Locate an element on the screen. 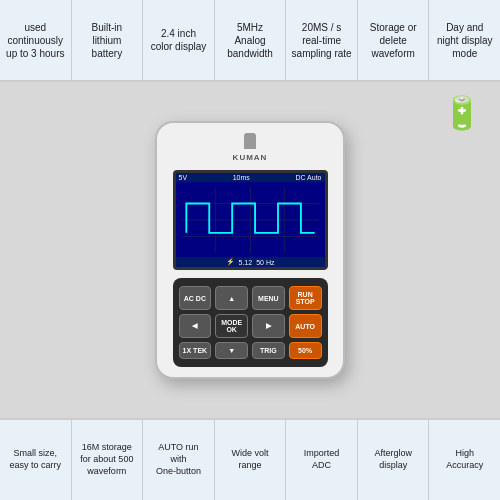 This screenshot has width=500, height=500. feature-text: Day andnight displaymode is located at coordinates (465, 40).